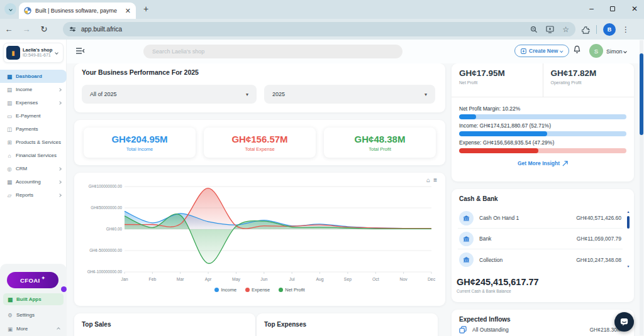  Describe the element at coordinates (60, 90) in the screenshot. I see `chevron-right-icon` at that location.